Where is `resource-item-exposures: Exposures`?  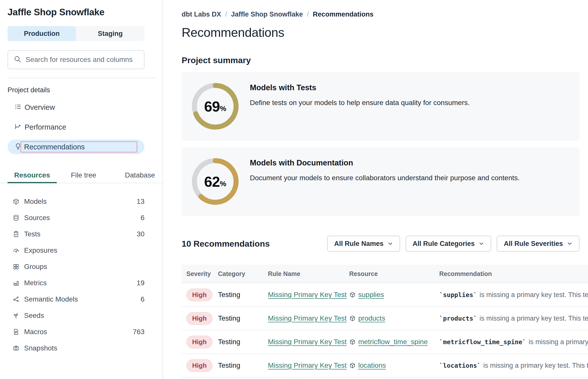
resource-item-exposures: Exposures is located at coordinates (81, 250).